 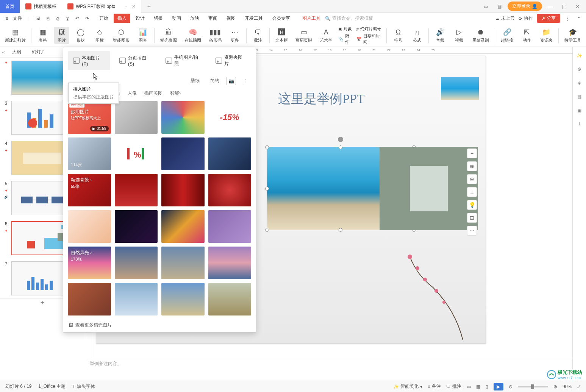 I want to click on save-icon: 🖫, so click(x=38, y=19).